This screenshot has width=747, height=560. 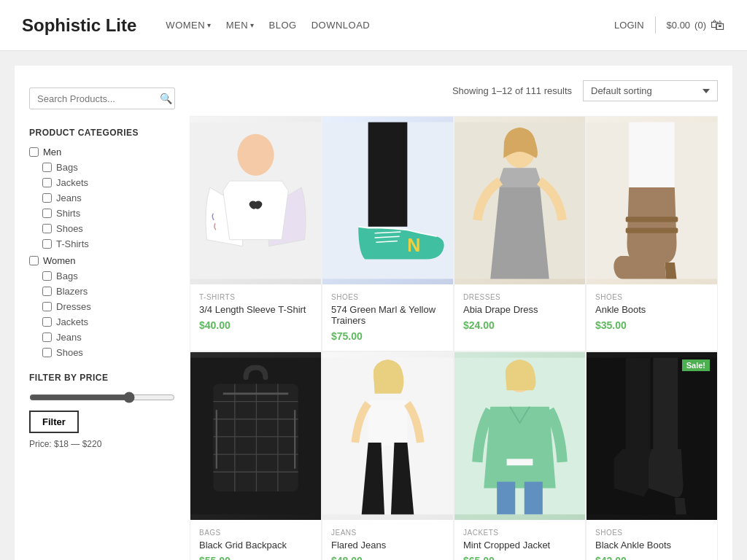 I want to click on women-blazers: Blazers, so click(x=109, y=292).